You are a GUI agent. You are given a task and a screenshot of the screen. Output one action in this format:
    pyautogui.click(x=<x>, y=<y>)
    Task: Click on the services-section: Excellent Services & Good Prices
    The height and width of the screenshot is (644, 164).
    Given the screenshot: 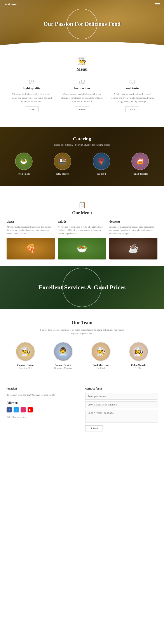 What is the action you would take?
    pyautogui.click(x=82, y=288)
    